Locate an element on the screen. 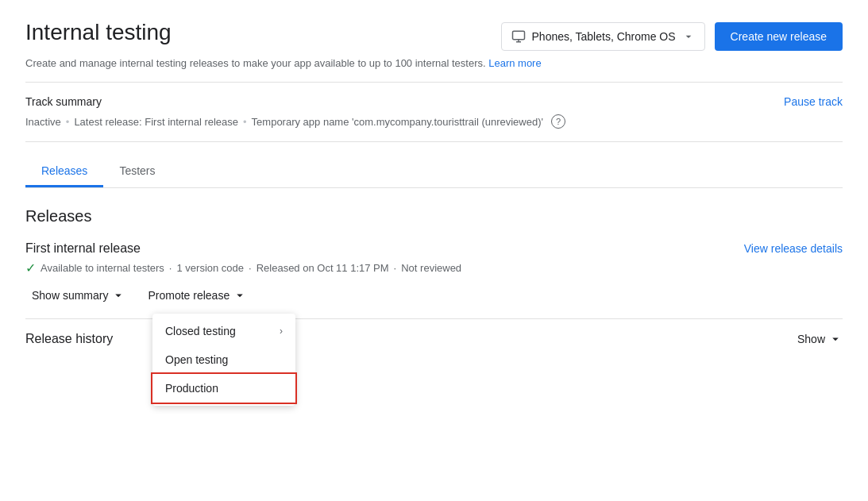 The image size is (868, 501). promote-release-button: Promote release is located at coordinates (197, 295).